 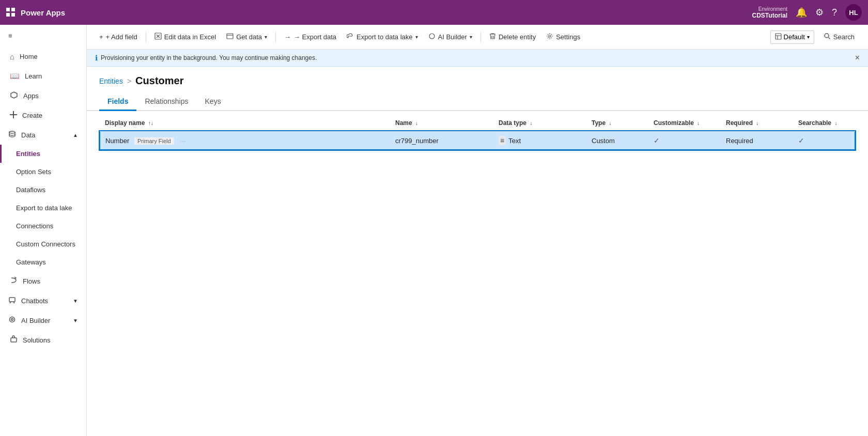 I want to click on sort-name-icon: ↓, so click(x=416, y=123).